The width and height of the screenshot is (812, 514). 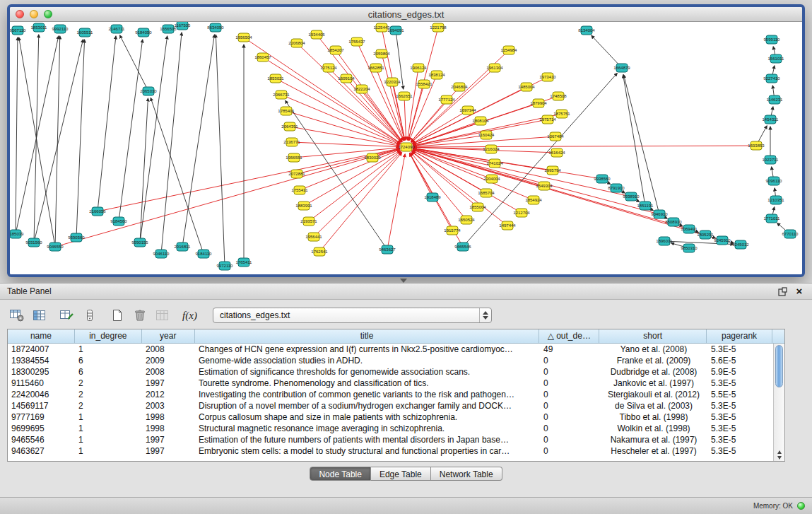 I want to click on graph-node-label: 1875751, so click(x=562, y=114).